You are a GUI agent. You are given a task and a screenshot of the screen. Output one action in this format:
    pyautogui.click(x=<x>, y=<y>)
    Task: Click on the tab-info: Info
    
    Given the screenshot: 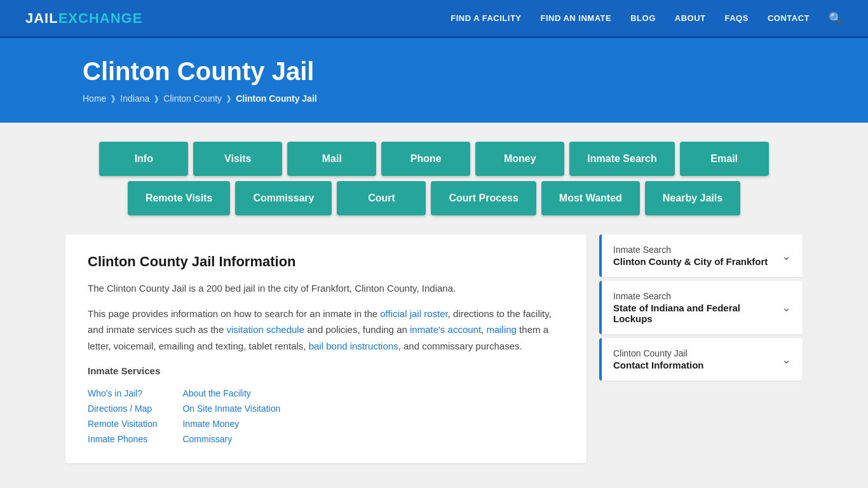 What is the action you would take?
    pyautogui.click(x=144, y=159)
    